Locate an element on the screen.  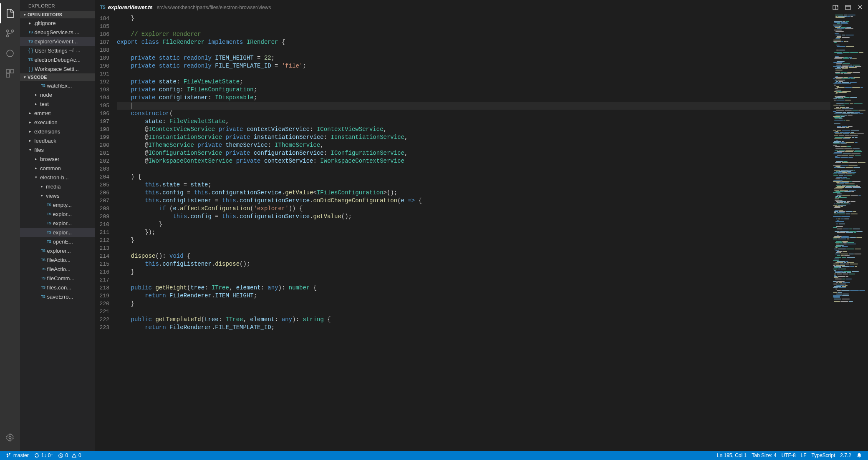
activity-explorer is located at coordinates (10, 13).